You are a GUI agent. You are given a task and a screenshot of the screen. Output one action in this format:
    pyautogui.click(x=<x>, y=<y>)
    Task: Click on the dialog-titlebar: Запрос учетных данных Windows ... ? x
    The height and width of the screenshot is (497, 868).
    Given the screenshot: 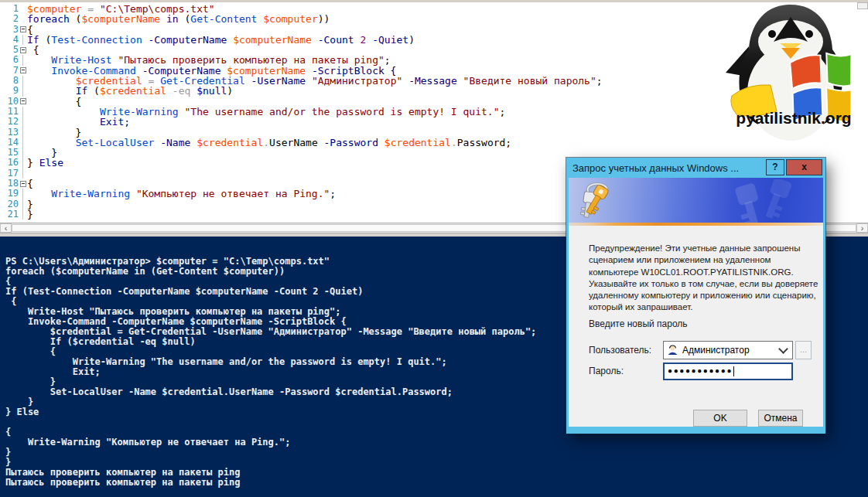 What is the action you would take?
    pyautogui.click(x=696, y=169)
    